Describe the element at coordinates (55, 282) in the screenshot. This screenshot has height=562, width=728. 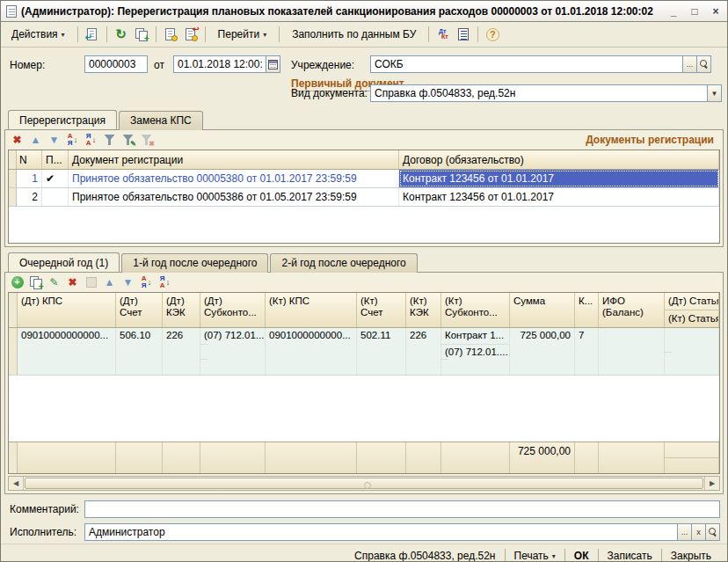
I see `edit-row-button: ✎` at that location.